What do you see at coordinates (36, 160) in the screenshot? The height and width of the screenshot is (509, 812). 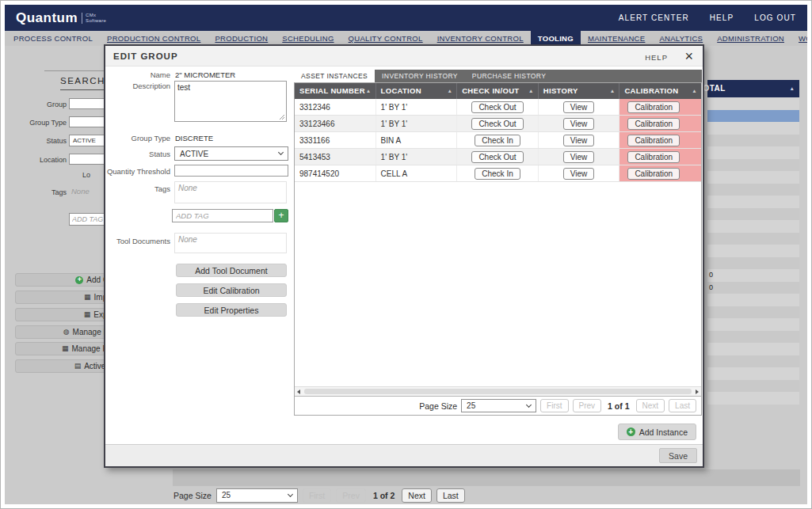 I see `location-label: Location` at bounding box center [36, 160].